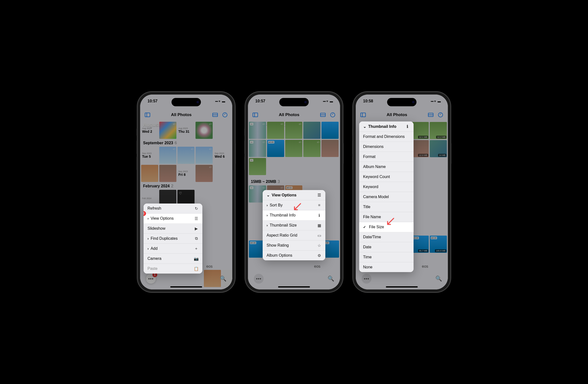 The image size is (588, 384). What do you see at coordinates (173, 239) in the screenshot?
I see `context-menu: Refresh ↻ ›View Options ☰ 2 Slideshow ▶ …` at bounding box center [173, 239].